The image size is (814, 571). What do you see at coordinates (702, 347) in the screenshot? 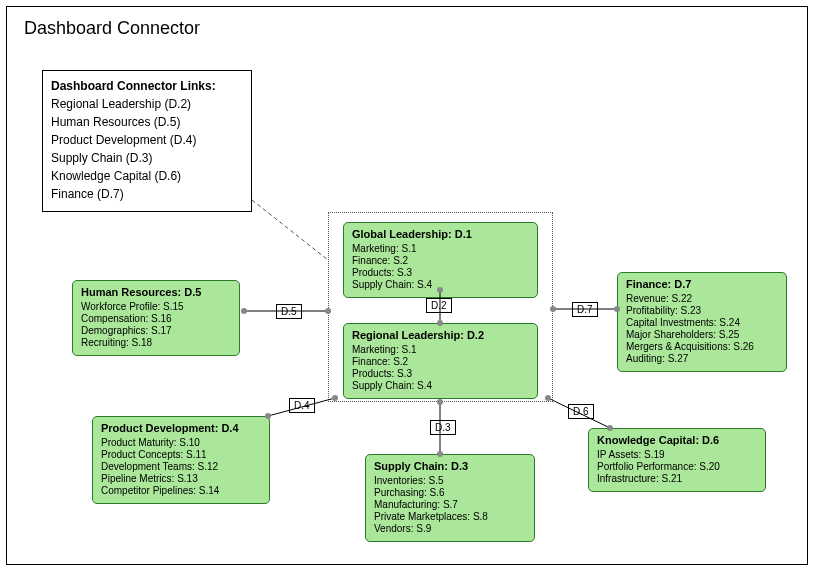
I see `node-item: Mergers & Acquisitions: S.26` at bounding box center [702, 347].